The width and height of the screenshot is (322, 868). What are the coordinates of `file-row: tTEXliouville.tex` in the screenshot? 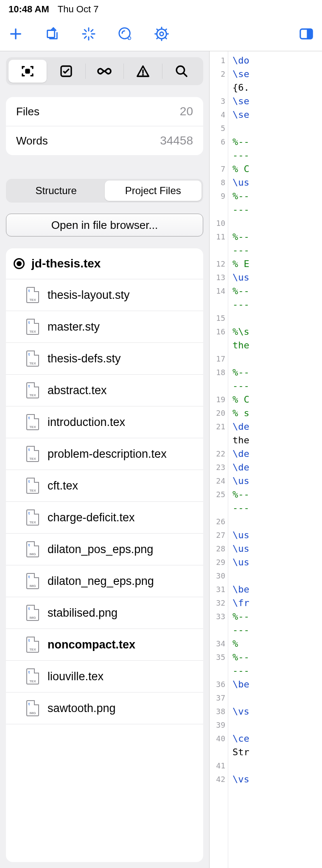 It's located at (104, 676).